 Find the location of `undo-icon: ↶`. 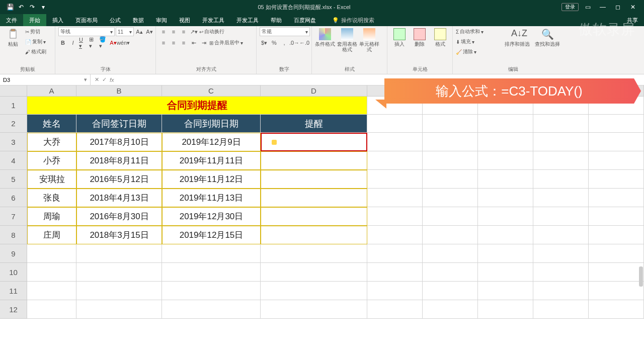

undo-icon: ↶ is located at coordinates (21, 7).